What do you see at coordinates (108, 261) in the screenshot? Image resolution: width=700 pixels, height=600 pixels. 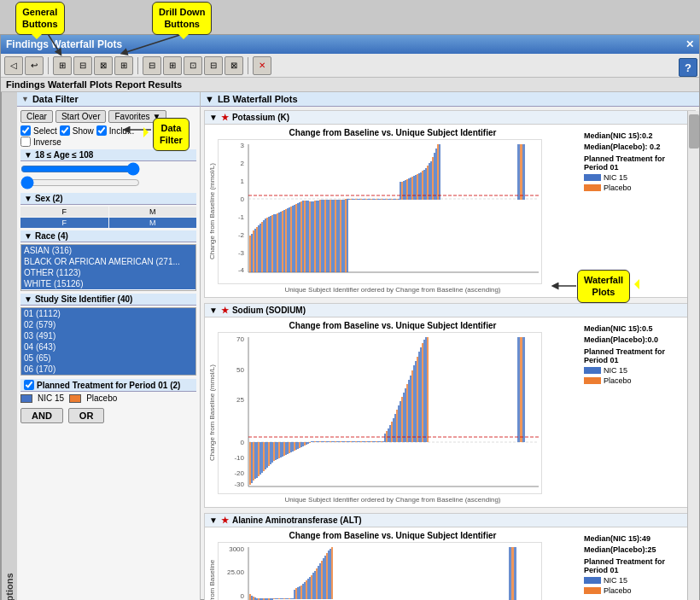 I see `race-item-black: BLACK OR AFRICAN AMERICAN (271...` at bounding box center [108, 261].